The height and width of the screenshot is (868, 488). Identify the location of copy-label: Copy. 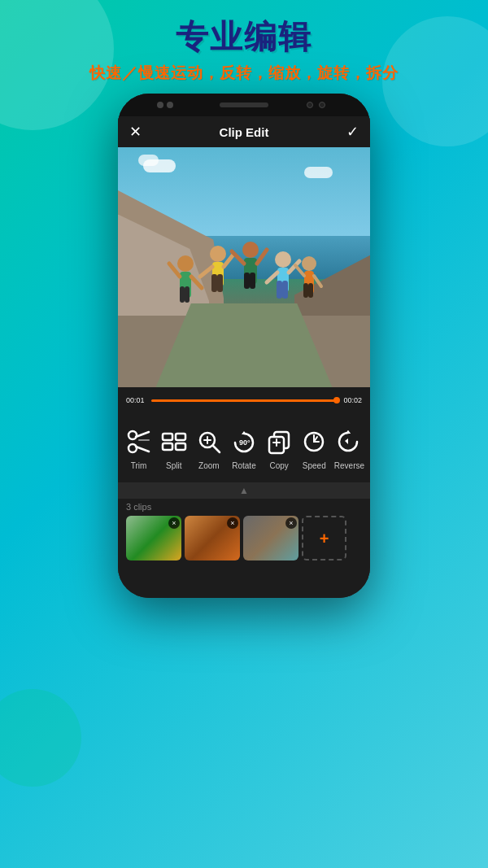
(278, 465).